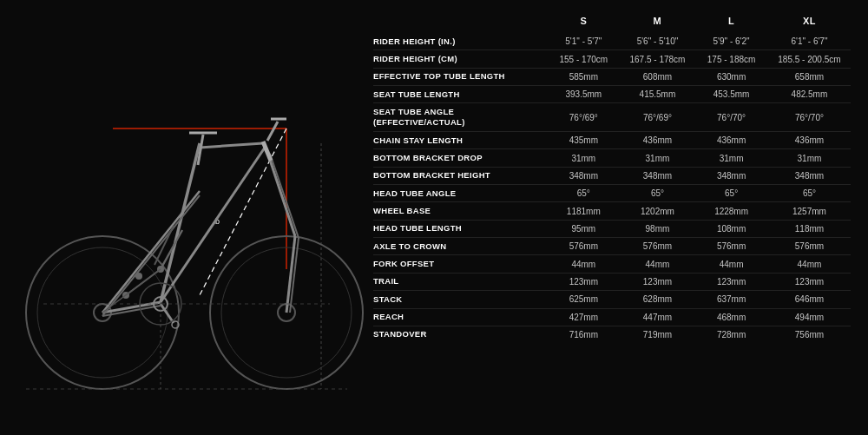 This screenshot has height=435, width=868. Describe the element at coordinates (583, 228) in the screenshot. I see `row-value: 95mm` at that location.